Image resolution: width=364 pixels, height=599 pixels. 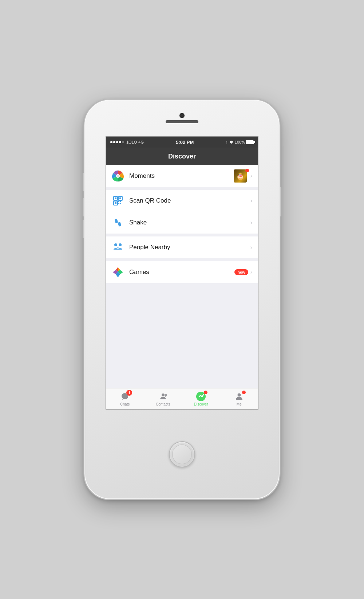 I want to click on tab-contacts: Contacts, so click(x=163, y=399).